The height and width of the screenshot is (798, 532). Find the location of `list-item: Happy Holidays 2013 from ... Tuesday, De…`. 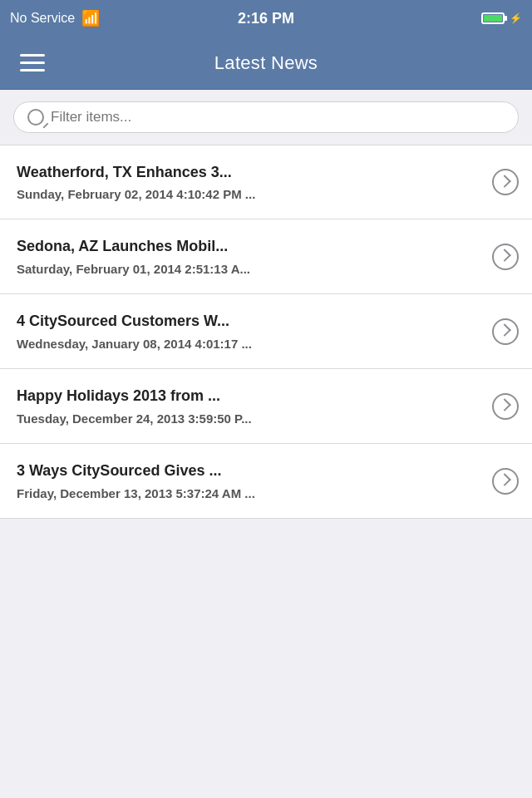

list-item: Happy Holidays 2013 from ... Tuesday, De… is located at coordinates (266, 406).